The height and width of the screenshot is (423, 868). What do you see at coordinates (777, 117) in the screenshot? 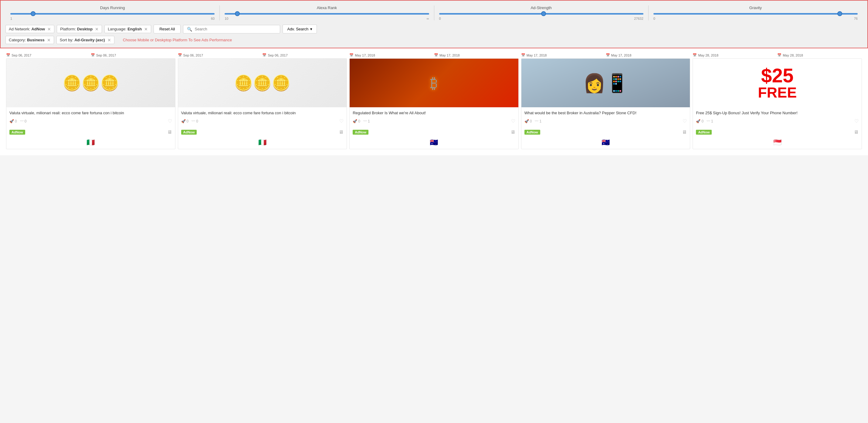
I see `card-body-5: Free 25$ Sign-Up Bonus! Just Verify Your…` at bounding box center [777, 117].